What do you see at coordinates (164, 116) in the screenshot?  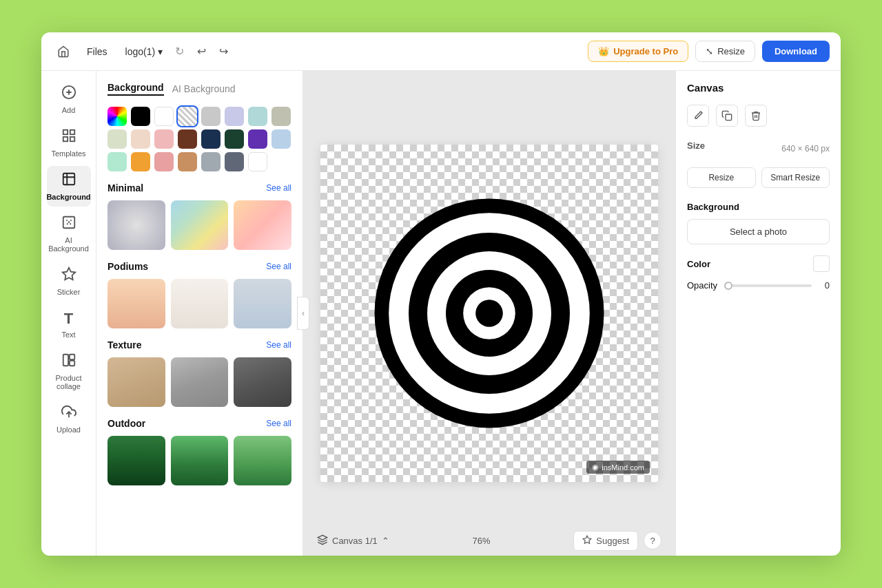 I see `swatch-white` at bounding box center [164, 116].